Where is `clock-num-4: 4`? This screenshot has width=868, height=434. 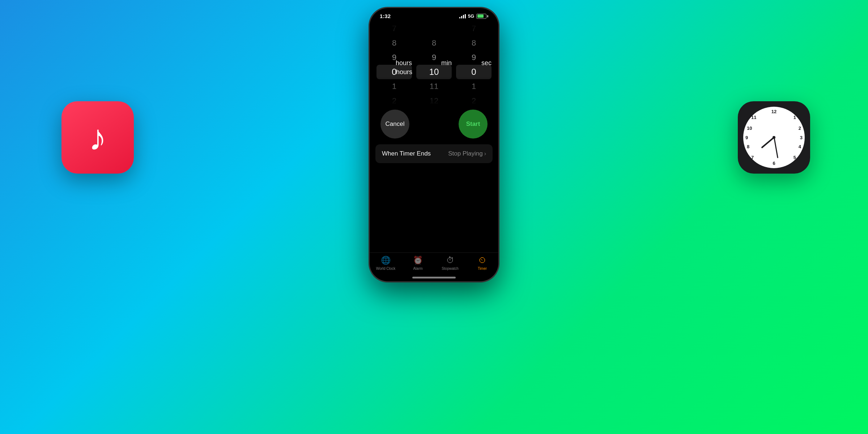
clock-num-4: 4 is located at coordinates (800, 147).